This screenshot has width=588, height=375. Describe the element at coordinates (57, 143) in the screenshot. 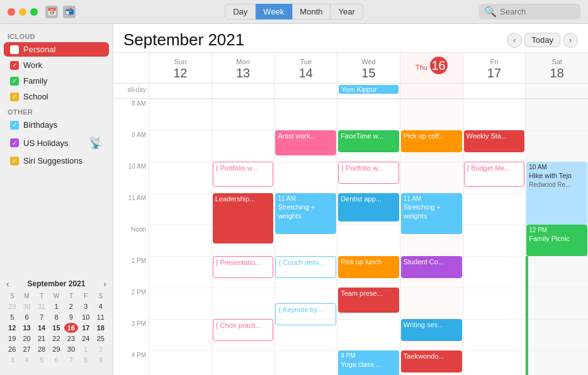

I see `sidebar-item-usholidays: ✓ US Holidays 📡` at that location.